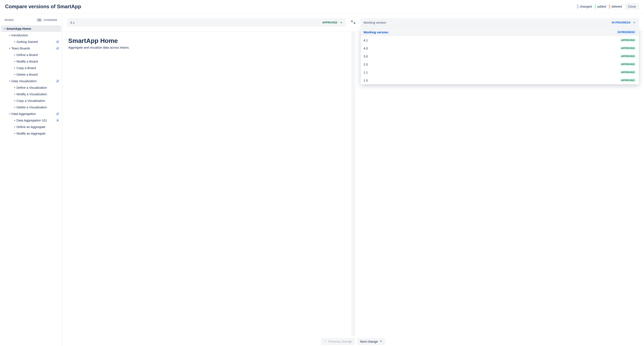 The image size is (644, 346). Describe the element at coordinates (600, 7) in the screenshot. I see `diff-legend: changed added deleted` at that location.